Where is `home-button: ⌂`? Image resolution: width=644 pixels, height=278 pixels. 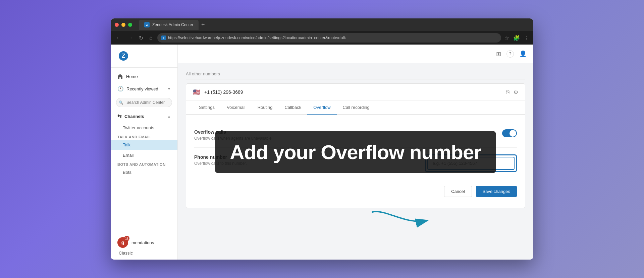 home-button: ⌂ is located at coordinates (151, 38).